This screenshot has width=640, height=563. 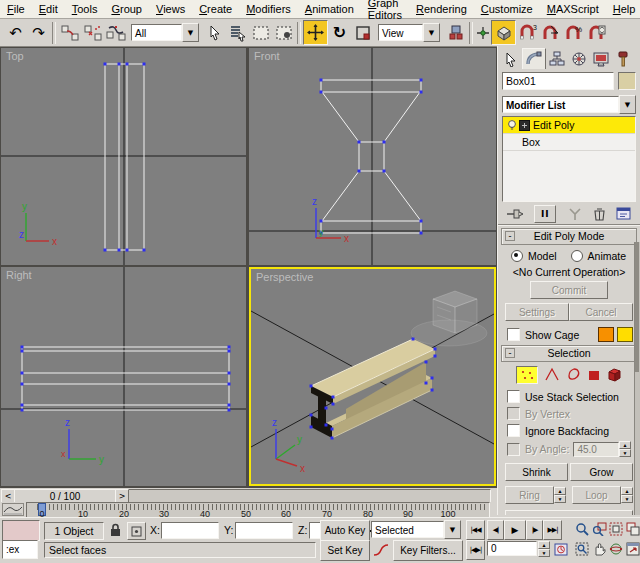 What do you see at coordinates (577, 256) in the screenshot?
I see `animate-radio` at bounding box center [577, 256].